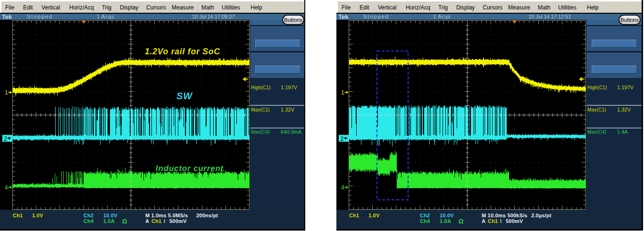 The height and width of the screenshot is (231, 644). Describe the element at coordinates (190, 168) in the screenshot. I see `svg-text: Inductor current` at that location.